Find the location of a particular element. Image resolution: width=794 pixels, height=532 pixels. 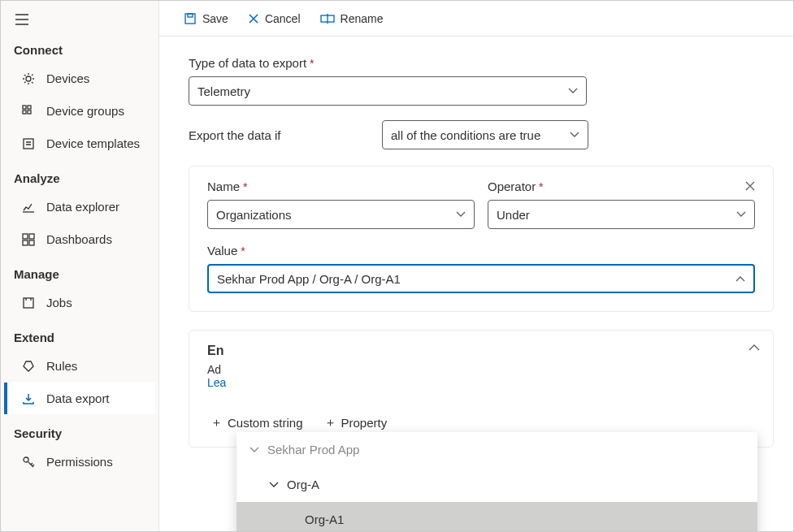

cancel-label: Cancel is located at coordinates (283, 19).